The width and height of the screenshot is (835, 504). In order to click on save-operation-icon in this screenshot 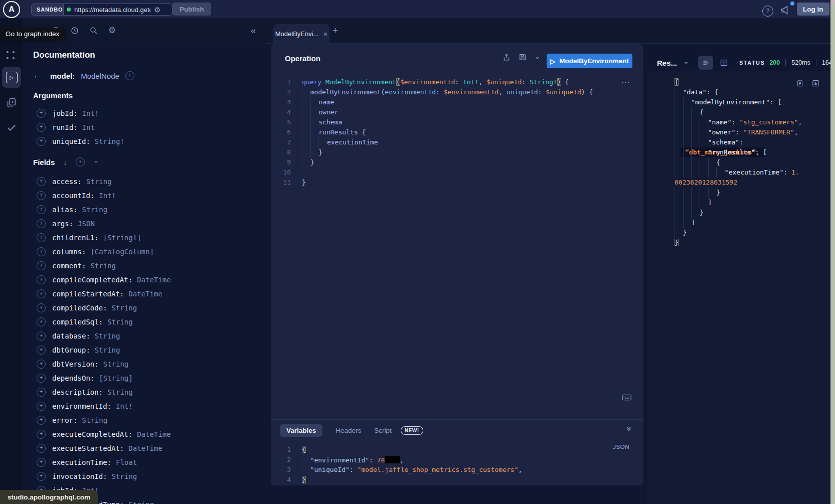, I will do `click(523, 58)`.